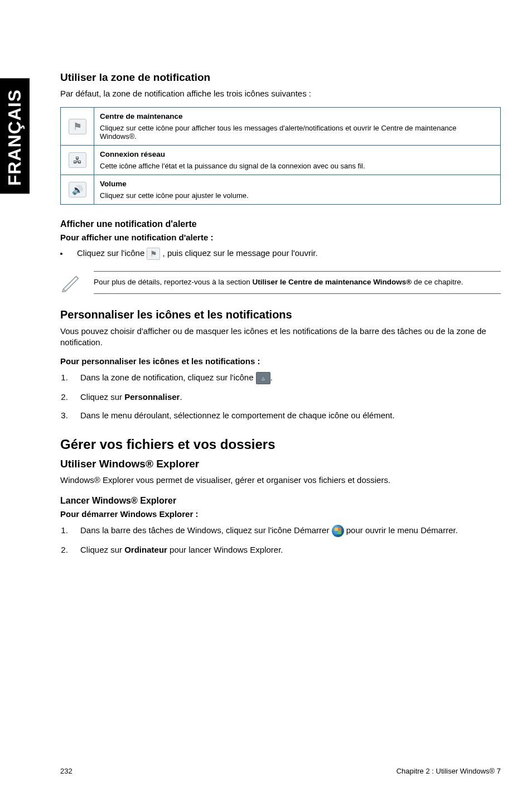  Describe the element at coordinates (437, 282) in the screenshot. I see `note-text-post: de ce chapitre.` at that location.